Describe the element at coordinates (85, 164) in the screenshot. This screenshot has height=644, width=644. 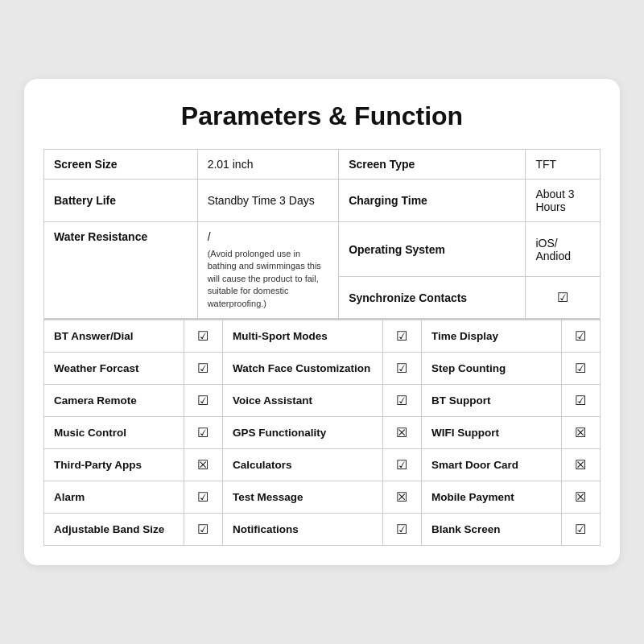
I see `screen-size-label: Screen Size` at that location.